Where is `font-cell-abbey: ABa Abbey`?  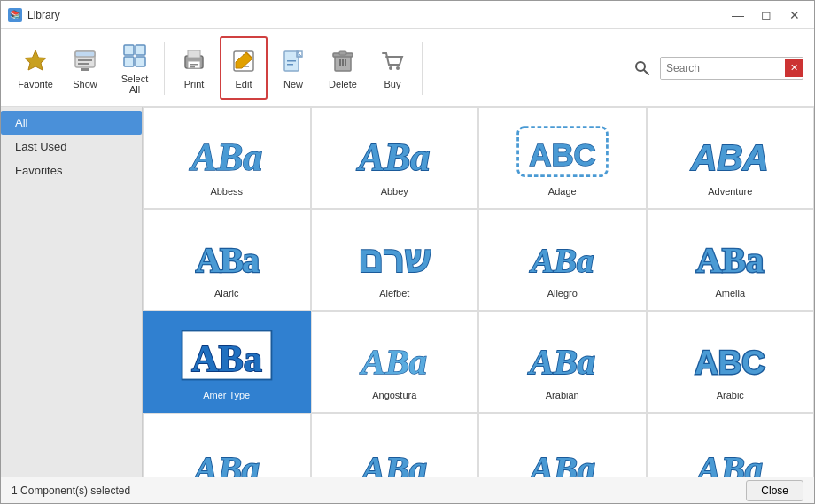
font-cell-abbey: ABa Abbey is located at coordinates (395, 158).